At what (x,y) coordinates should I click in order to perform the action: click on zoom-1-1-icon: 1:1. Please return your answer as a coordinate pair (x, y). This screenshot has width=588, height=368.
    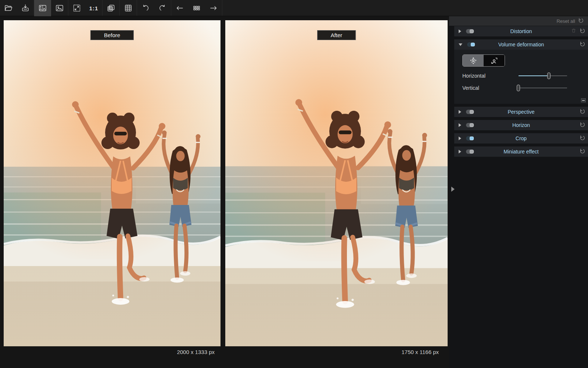
    Looking at the image, I should click on (94, 8).